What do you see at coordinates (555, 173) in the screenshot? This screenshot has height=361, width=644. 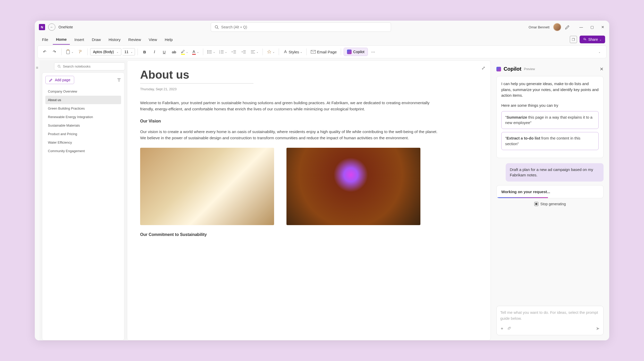 I see `user-message: Draft a plan for a new ad campaign based…` at bounding box center [555, 173].